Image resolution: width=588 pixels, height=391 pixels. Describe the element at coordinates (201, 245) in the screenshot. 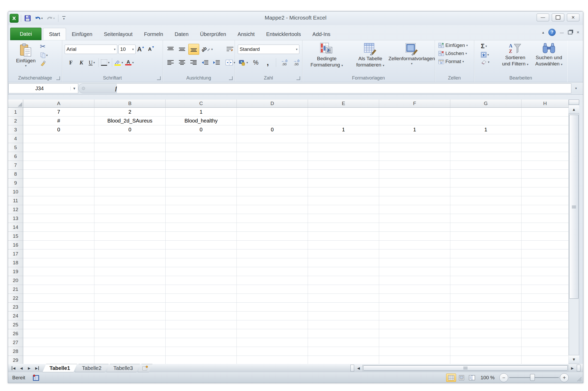

I see `cell-C16` at that location.